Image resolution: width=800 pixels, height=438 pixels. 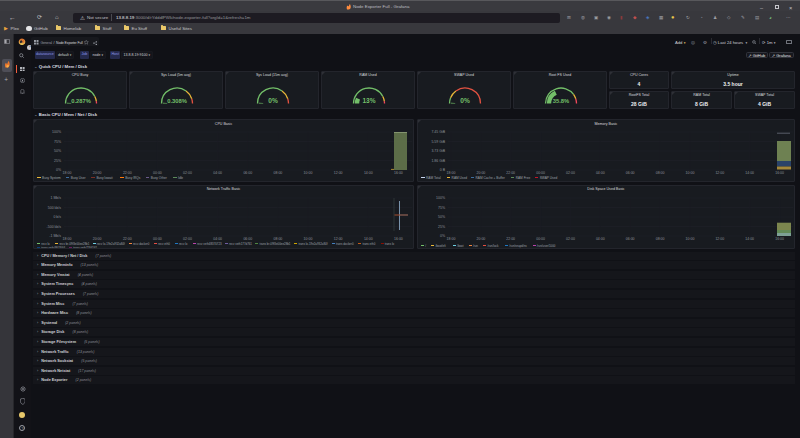 I want to click on svg-text: -500 kb/s, so click(x=54, y=226).